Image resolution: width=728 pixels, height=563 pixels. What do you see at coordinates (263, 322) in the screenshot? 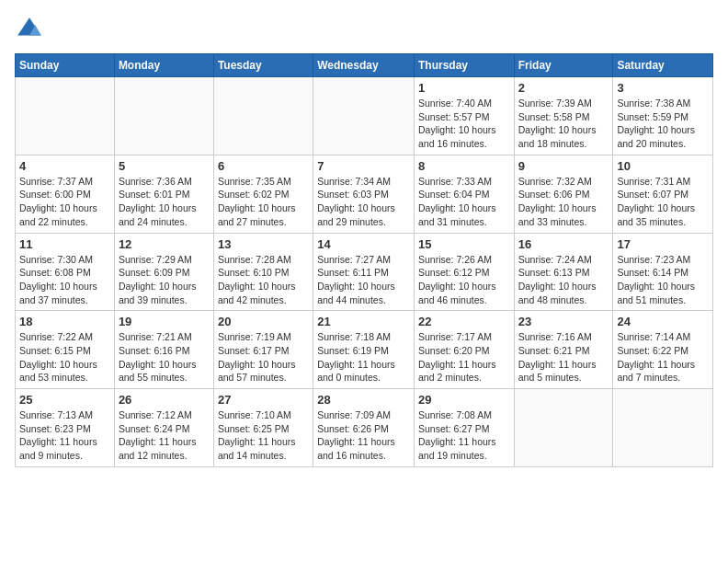
I see `day-number: 20` at bounding box center [263, 322].